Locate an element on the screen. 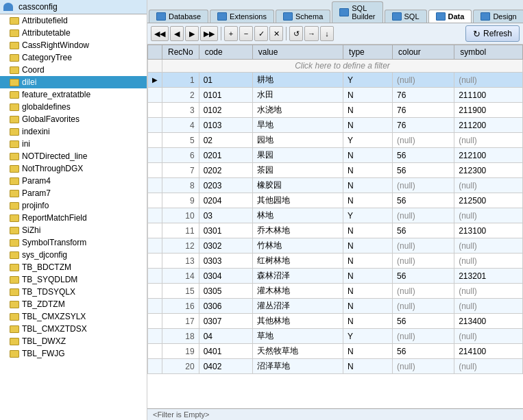 The image size is (523, 420). value-header: value is located at coordinates (297, 52).